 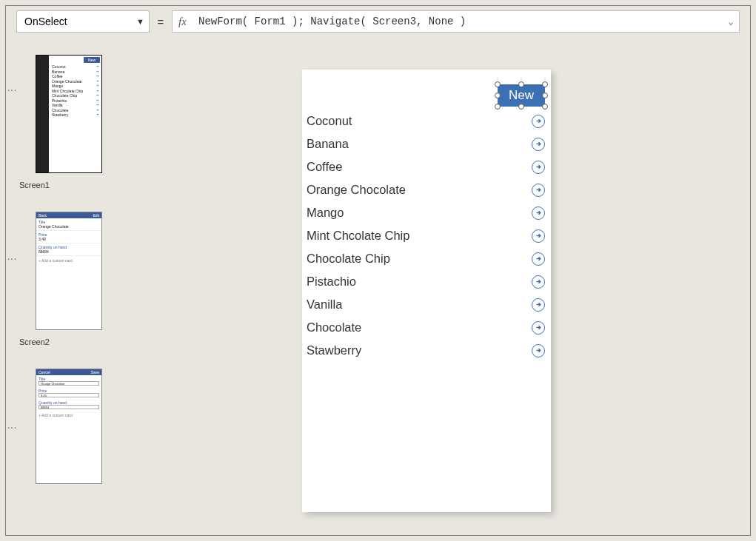 What do you see at coordinates (182, 21) in the screenshot?
I see `fx-label: fx` at bounding box center [182, 21].